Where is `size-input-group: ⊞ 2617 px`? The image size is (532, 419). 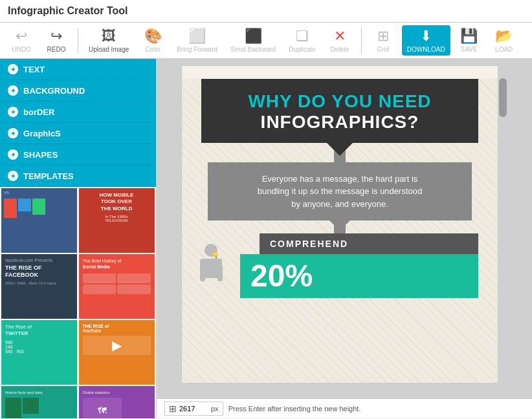
size-input-group: ⊞ 2617 px is located at coordinates (194, 409).